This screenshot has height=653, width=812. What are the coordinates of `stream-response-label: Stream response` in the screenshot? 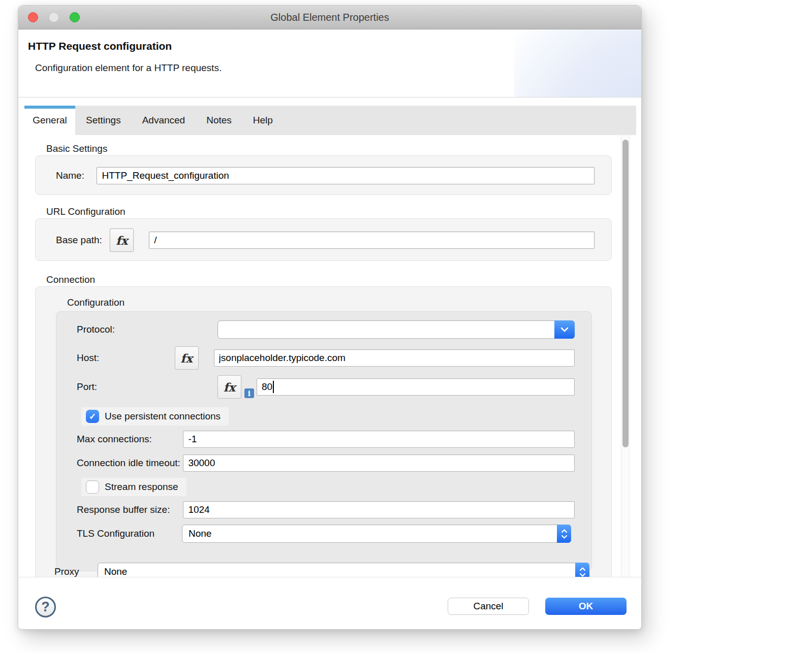 It's located at (141, 487).